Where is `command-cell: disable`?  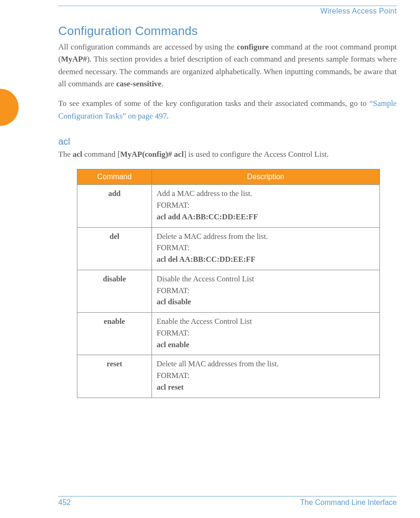 command-cell: disable is located at coordinates (115, 291).